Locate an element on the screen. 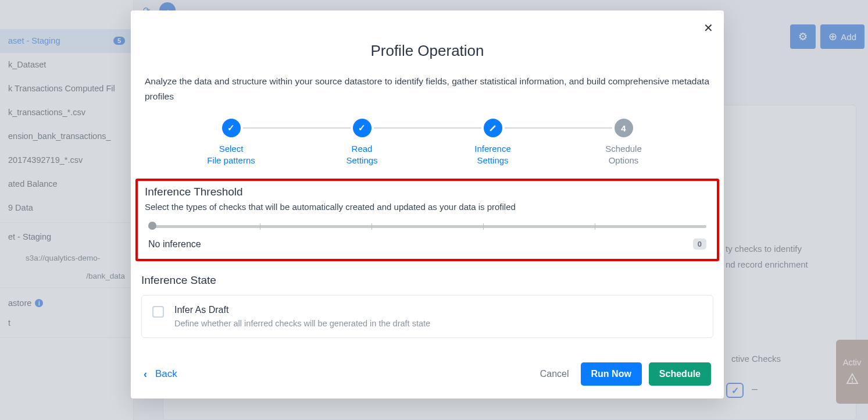 This screenshot has height=420, width=868. sidebar-item: k_Dataset is located at coordinates (66, 65).